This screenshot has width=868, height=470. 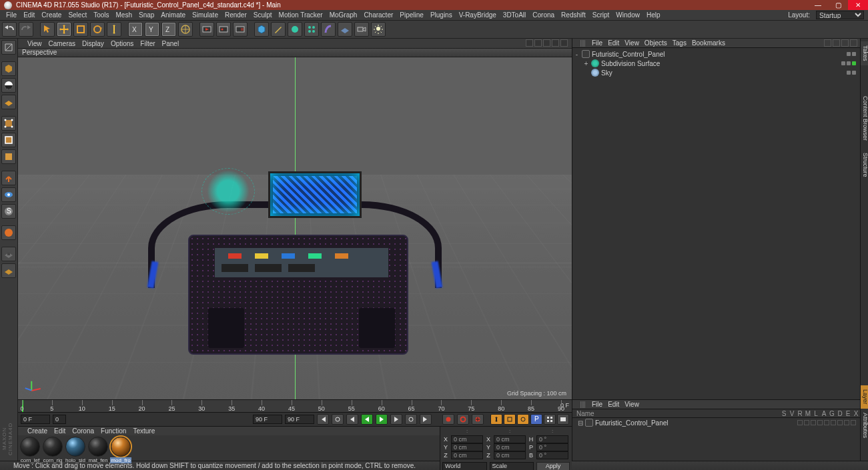 I want to click on side-tab-content-browser: Content Browser, so click(x=865, y=119).